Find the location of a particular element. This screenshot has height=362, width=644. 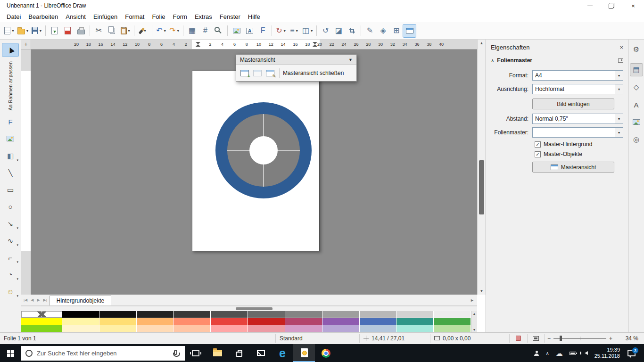

horizontal-scrollbar is located at coordinates (249, 308).